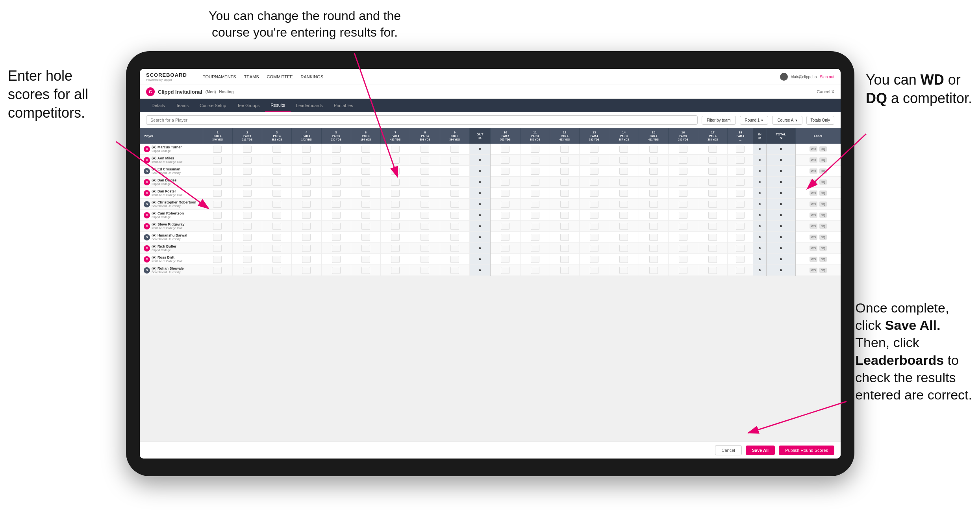 The image size is (980, 527). I want to click on tab-printables: Printables, so click(343, 105).